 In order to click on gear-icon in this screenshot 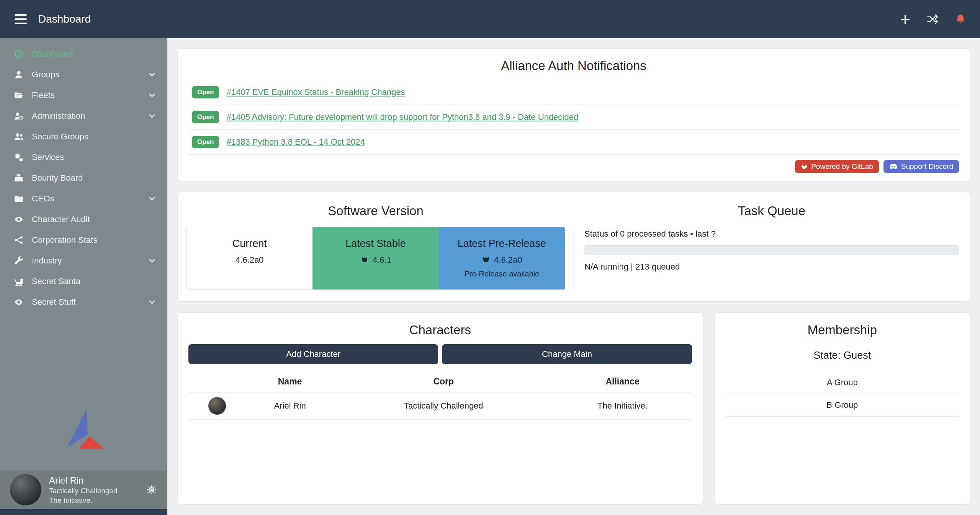, I will do `click(152, 490)`.